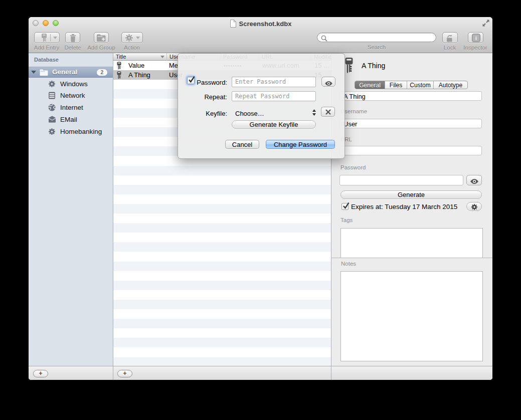 The height and width of the screenshot is (420, 521). Describe the element at coordinates (125, 374) in the screenshot. I see `add-entry-plus-button: +` at that location.